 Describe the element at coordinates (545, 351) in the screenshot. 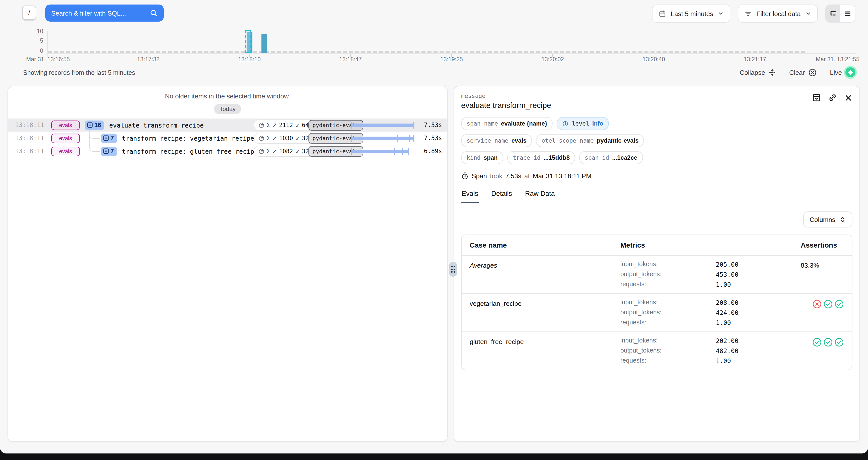

I see `case-name: gluten_free_recipe` at that location.